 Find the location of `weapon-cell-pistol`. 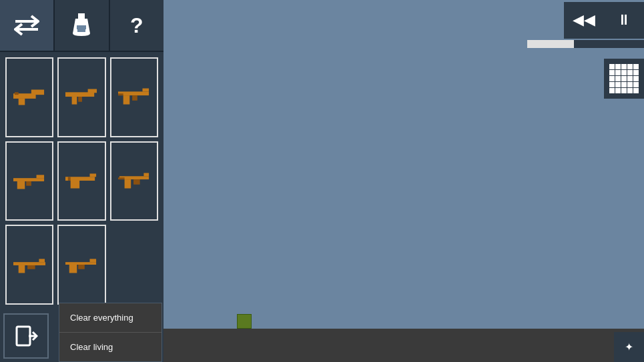

weapon-cell-pistol is located at coordinates (29, 97).